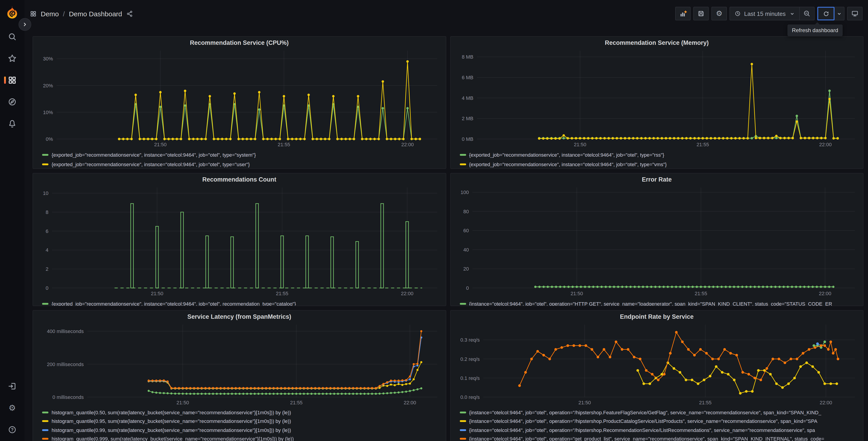  What do you see at coordinates (68, 397) in the screenshot?
I see `svg-text: 0 milliseconds` at bounding box center [68, 397].